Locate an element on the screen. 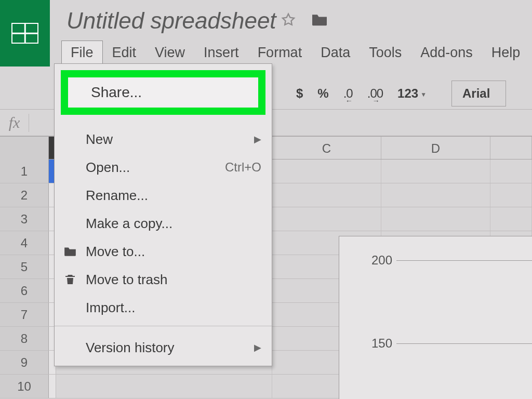 The width and height of the screenshot is (532, 399). menu-item-label: Rename... is located at coordinates (117, 195).